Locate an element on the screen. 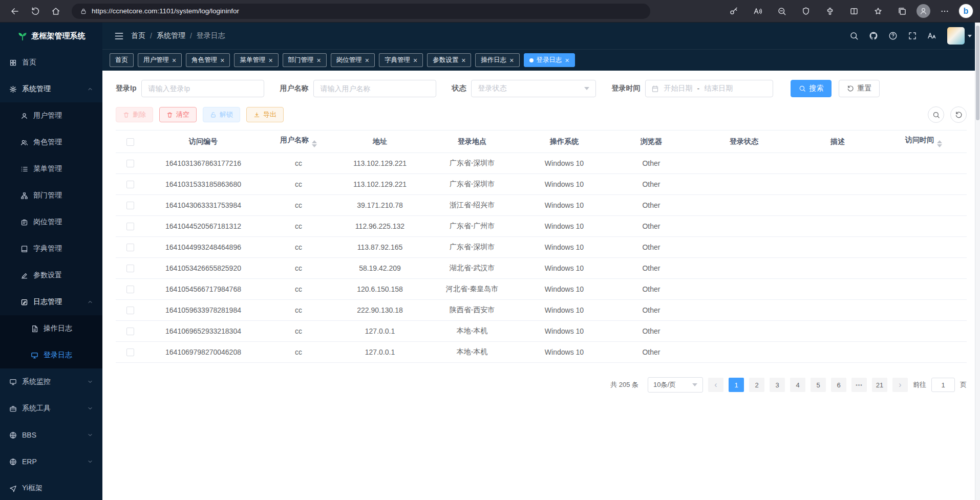  browser-essentials-button is located at coordinates (806, 11).